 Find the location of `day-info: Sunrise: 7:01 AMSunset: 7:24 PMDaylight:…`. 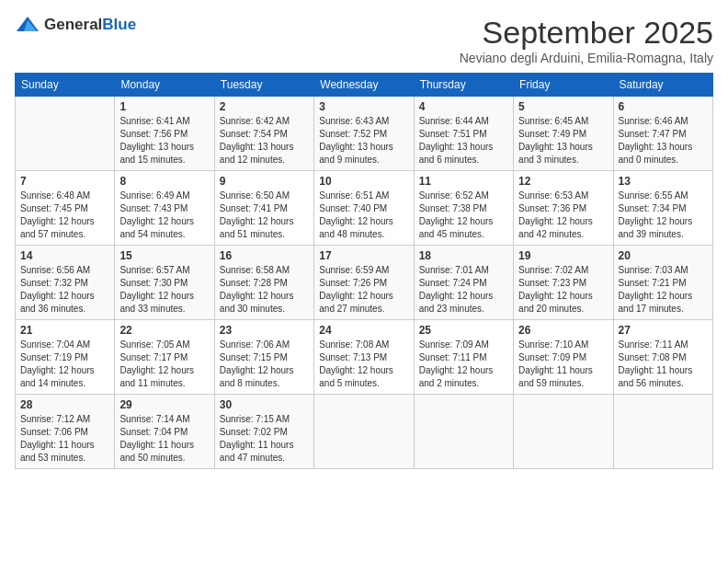

day-info: Sunrise: 7:01 AMSunset: 7:24 PMDaylight:… is located at coordinates (463, 290).